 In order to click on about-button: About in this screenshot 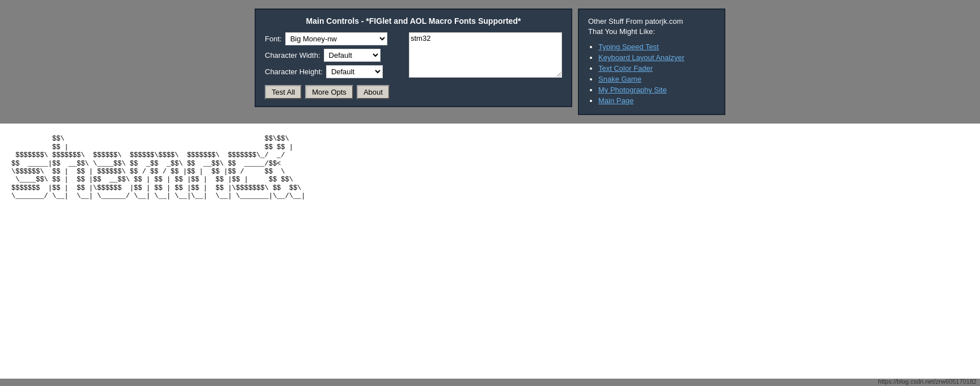, I will do `click(373, 92)`.